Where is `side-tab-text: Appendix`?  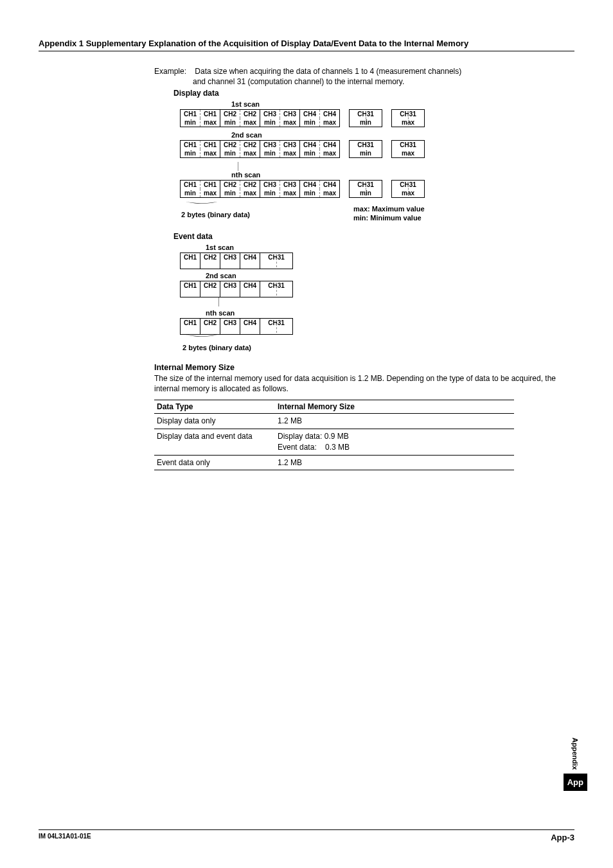 side-tab-text: Appendix is located at coordinates (575, 754).